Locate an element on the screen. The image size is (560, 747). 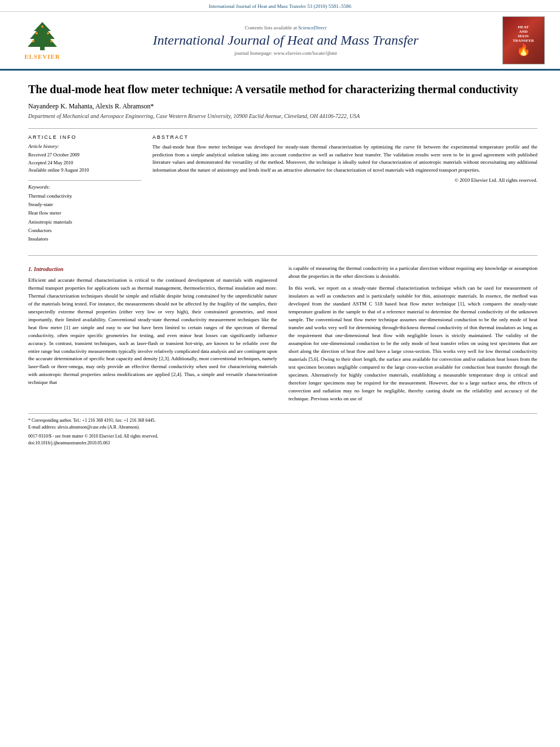
elsevier-wordmark: ELSEVIER is located at coordinates (42, 56).